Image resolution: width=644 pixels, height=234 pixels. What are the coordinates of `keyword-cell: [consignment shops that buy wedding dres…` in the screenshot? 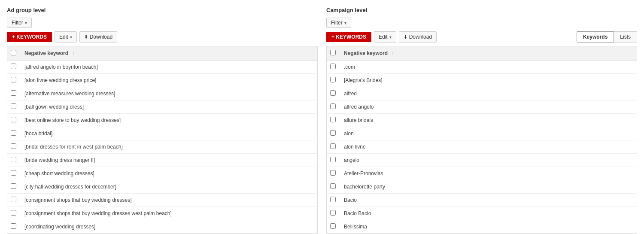 It's located at (169, 214).